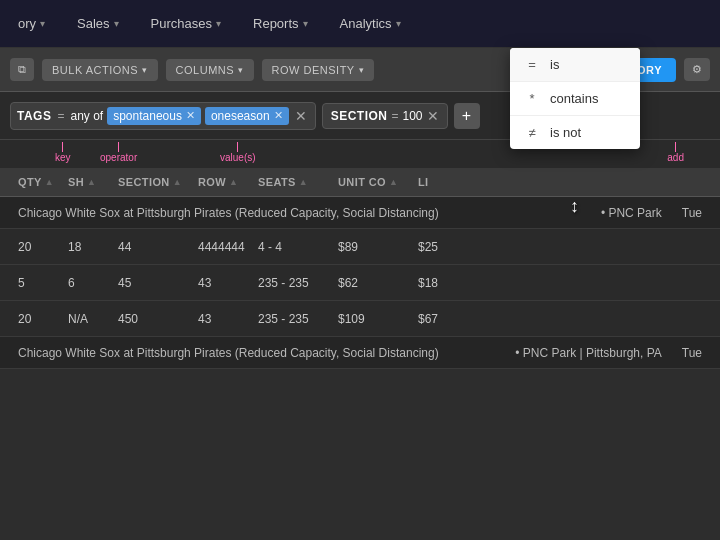 This screenshot has height=540, width=720. Describe the element at coordinates (288, 247) in the screenshot. I see `cell-seats-1: 4 - 4` at that location.